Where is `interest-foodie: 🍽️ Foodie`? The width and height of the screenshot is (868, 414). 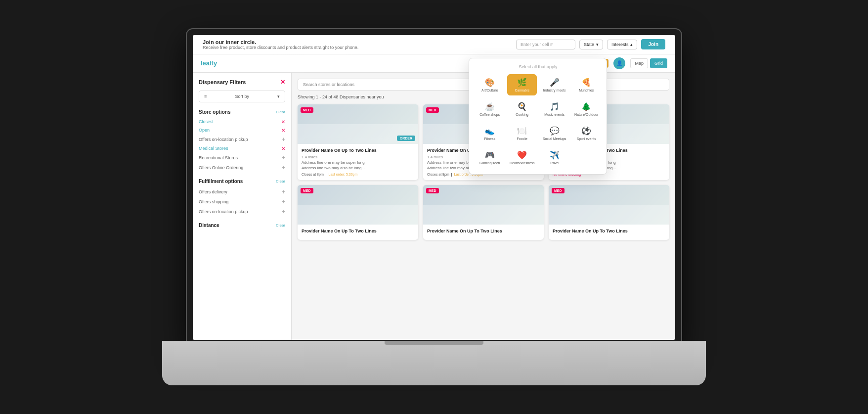 interest-foodie: 🍽️ Foodie is located at coordinates (522, 134).